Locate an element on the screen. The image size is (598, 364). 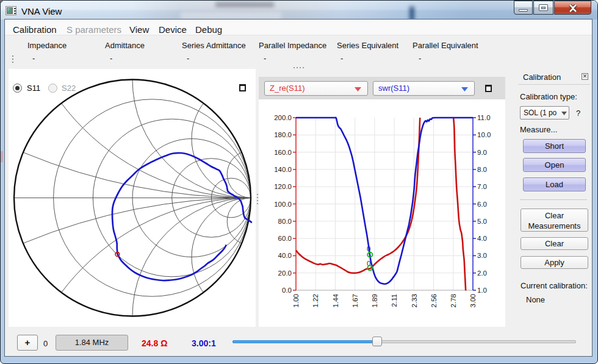
svg-text: 20.0 is located at coordinates (285, 273).